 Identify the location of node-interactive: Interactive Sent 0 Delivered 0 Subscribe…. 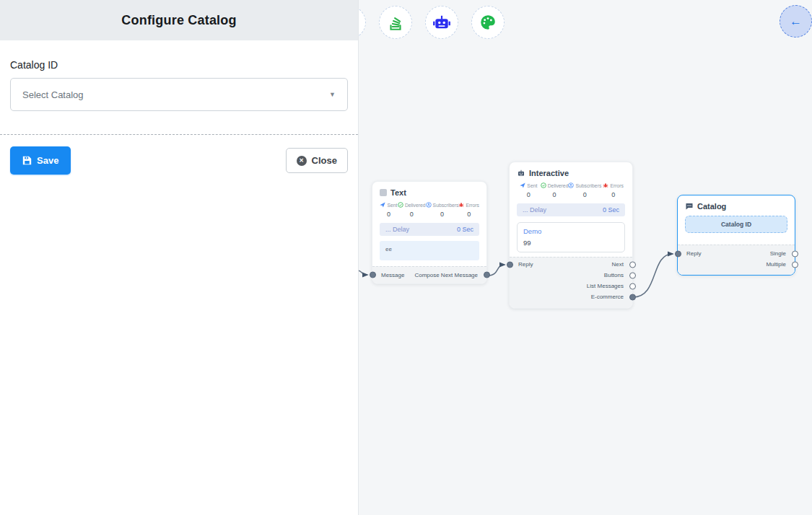
(571, 235).